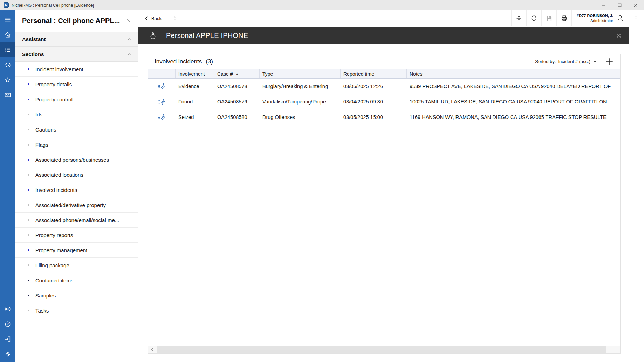  What do you see at coordinates (595, 21) in the screenshot?
I see `user-role: Administrator` at bounding box center [595, 21].